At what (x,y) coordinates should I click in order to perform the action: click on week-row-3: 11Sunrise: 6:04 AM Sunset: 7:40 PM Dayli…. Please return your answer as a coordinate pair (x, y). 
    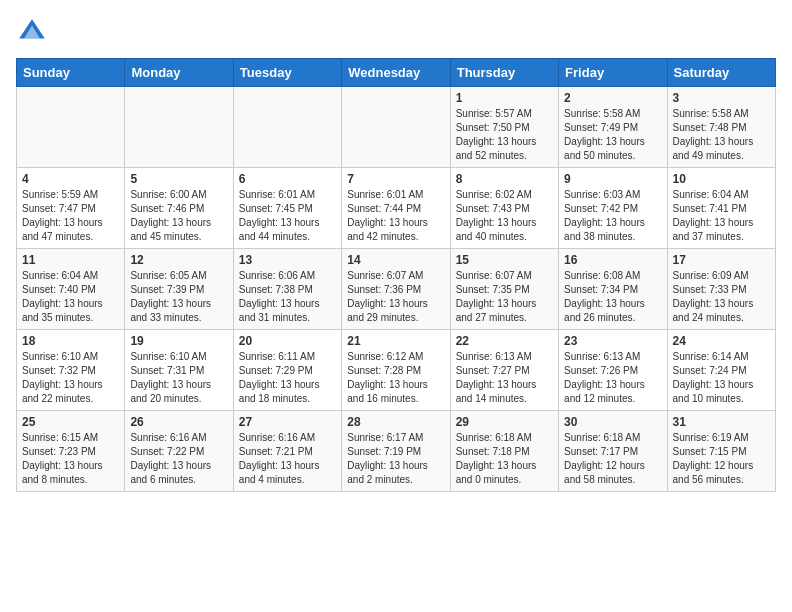
    Looking at the image, I should click on (396, 290).